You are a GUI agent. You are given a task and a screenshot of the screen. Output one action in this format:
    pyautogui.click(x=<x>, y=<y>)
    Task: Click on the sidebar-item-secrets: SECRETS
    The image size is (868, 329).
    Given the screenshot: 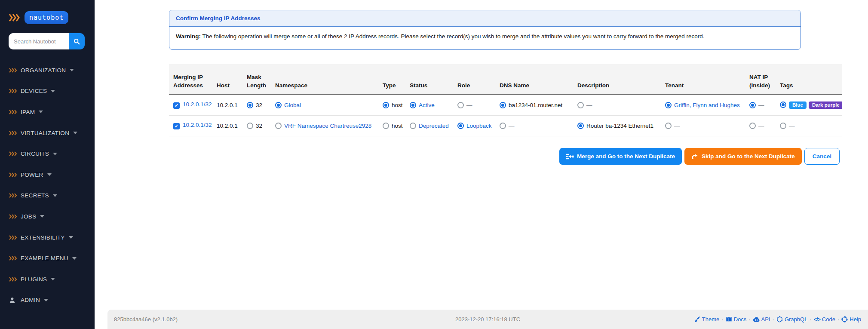 What is the action you would take?
    pyautogui.click(x=47, y=196)
    